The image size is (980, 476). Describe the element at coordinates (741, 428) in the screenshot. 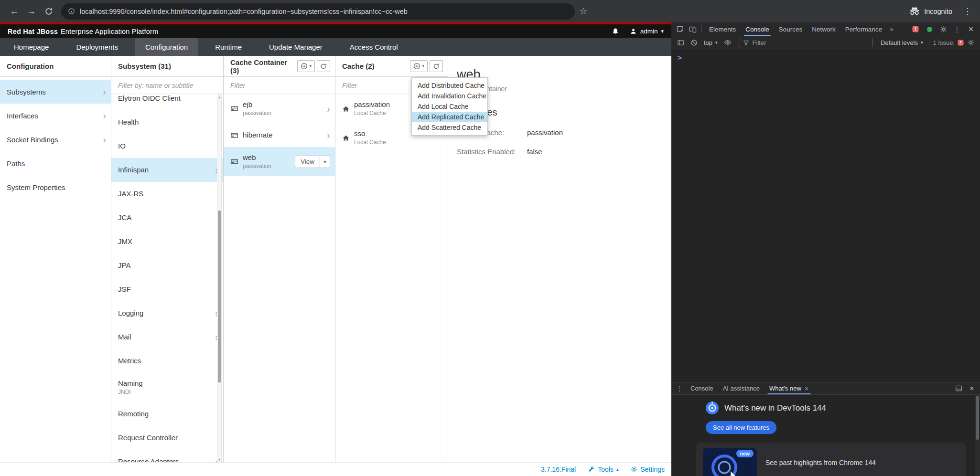

I see `see-all-features-button: See all new features` at that location.